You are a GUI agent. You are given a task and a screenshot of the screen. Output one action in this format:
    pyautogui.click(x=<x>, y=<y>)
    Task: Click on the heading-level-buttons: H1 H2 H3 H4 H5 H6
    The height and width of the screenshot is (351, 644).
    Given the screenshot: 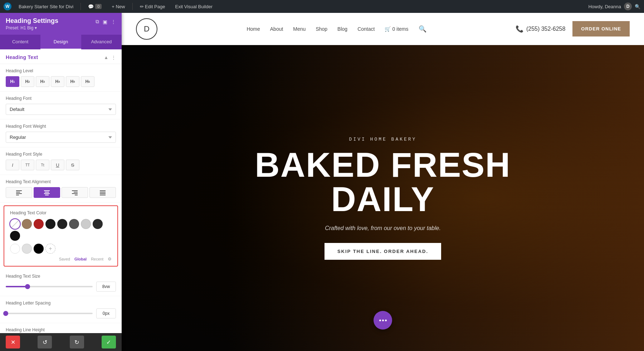 What is the action you would take?
    pyautogui.click(x=61, y=82)
    